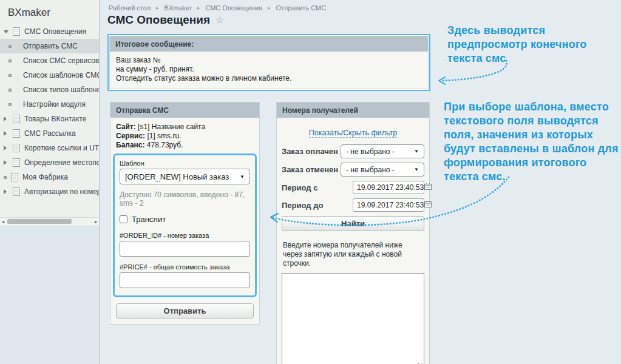 This screenshot has width=621, height=364. I want to click on sidebar-item-sms-notifications: СМС Оповещения, so click(50, 32).